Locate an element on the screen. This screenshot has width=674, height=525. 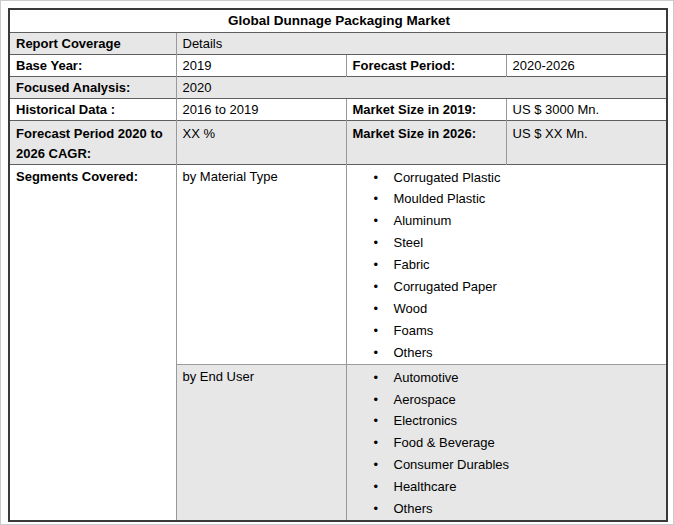
segment-list-item: •Corrugated Plastic is located at coordinates (507, 178).